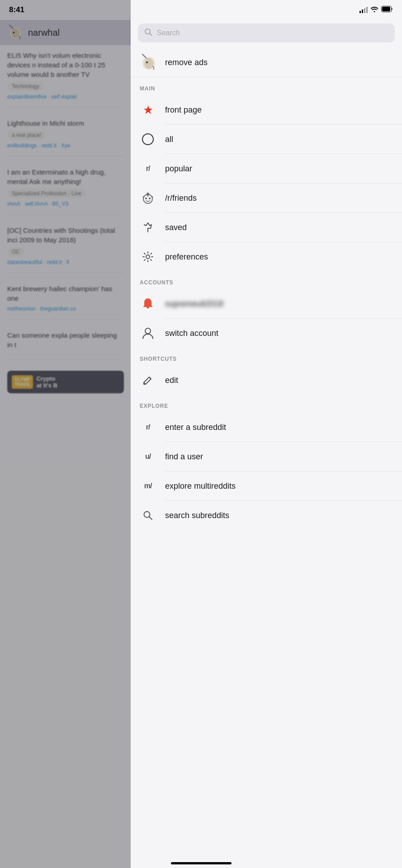  Describe the element at coordinates (168, 33) in the screenshot. I see `search-placeholder: Search` at that location.